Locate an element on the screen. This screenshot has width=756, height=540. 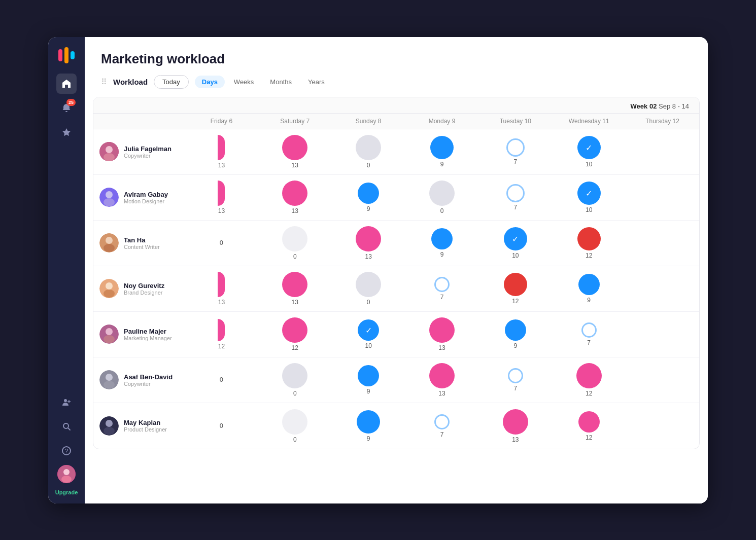
week-header: Week 02 Sep 8 - 14 is located at coordinates (396, 105).